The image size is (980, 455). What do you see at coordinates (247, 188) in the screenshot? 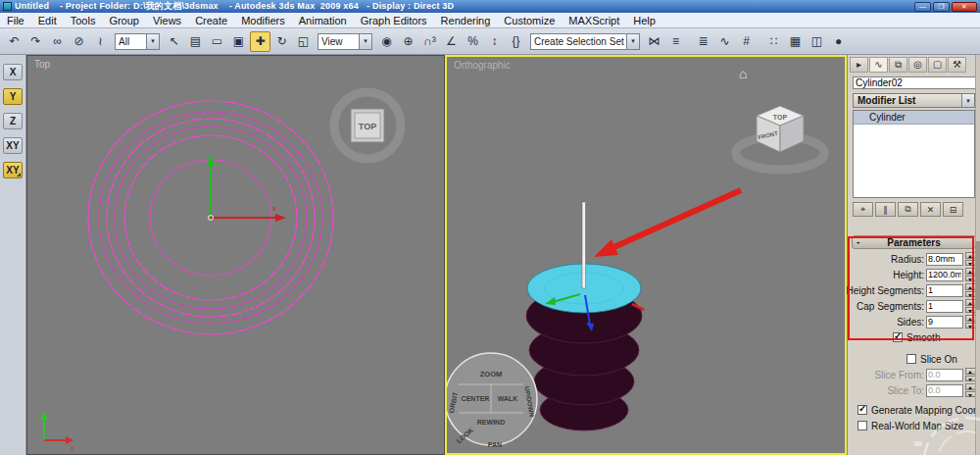
I see `move-gizmo: y x` at bounding box center [247, 188].